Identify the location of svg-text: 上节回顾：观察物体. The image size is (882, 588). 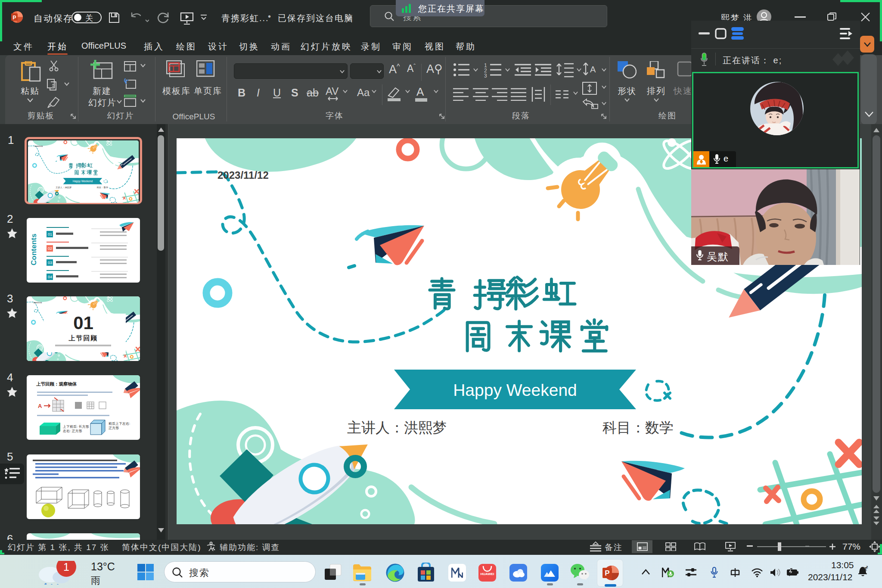
(57, 384).